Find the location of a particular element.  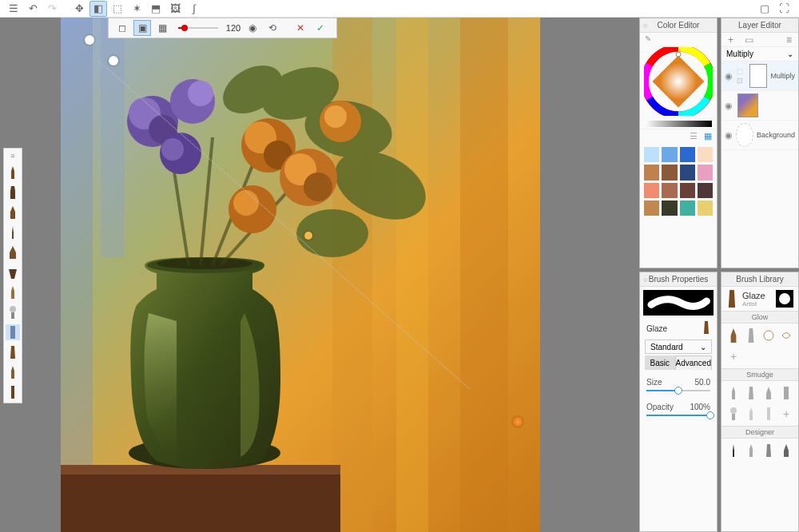

ruler-handle-center is located at coordinates (308, 236).